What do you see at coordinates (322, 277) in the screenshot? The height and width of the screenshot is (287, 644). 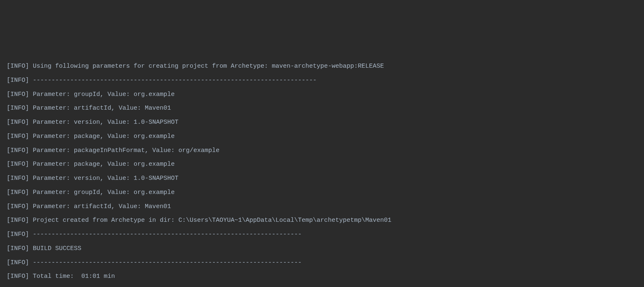 I see `console-line: [INFO] Total time: 01:01 min` at bounding box center [322, 277].